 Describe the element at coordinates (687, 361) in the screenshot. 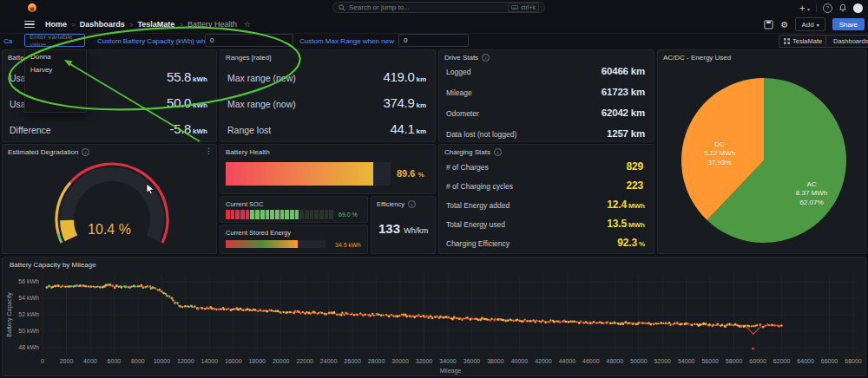

I see `svg-text: 54000` at that location.